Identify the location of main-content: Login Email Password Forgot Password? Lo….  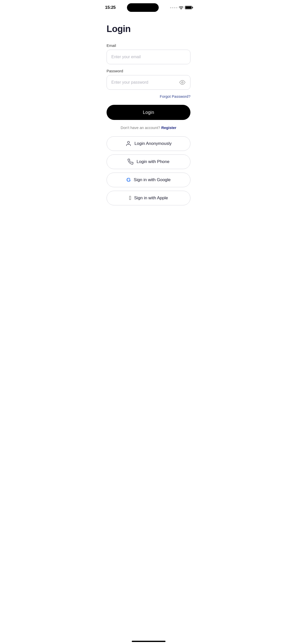
(149, 114).